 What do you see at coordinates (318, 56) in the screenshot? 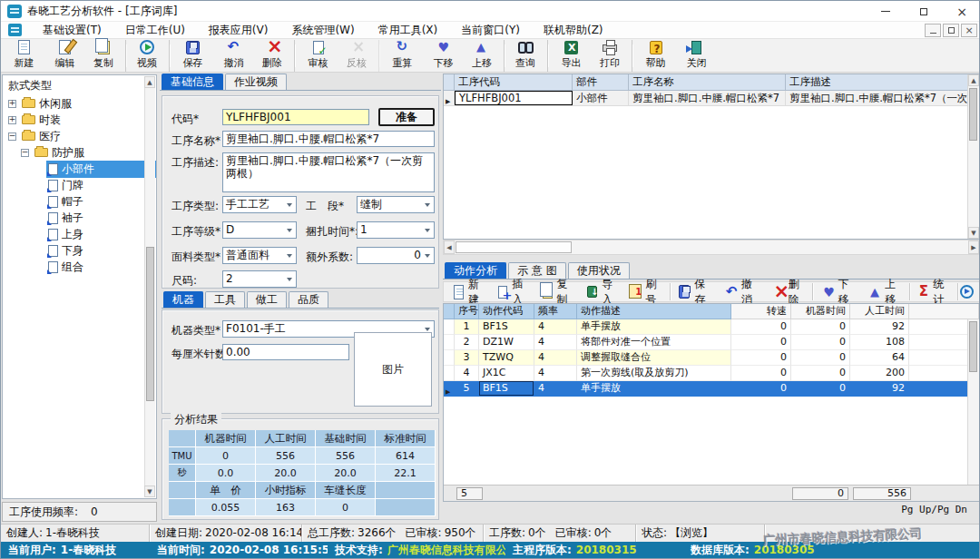
I see `toolbar-button: 审核` at bounding box center [318, 56].